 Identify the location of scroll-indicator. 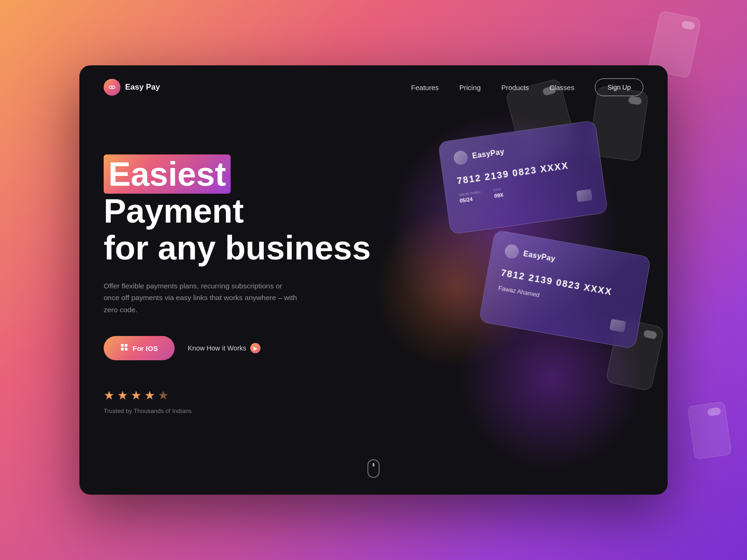
(374, 469).